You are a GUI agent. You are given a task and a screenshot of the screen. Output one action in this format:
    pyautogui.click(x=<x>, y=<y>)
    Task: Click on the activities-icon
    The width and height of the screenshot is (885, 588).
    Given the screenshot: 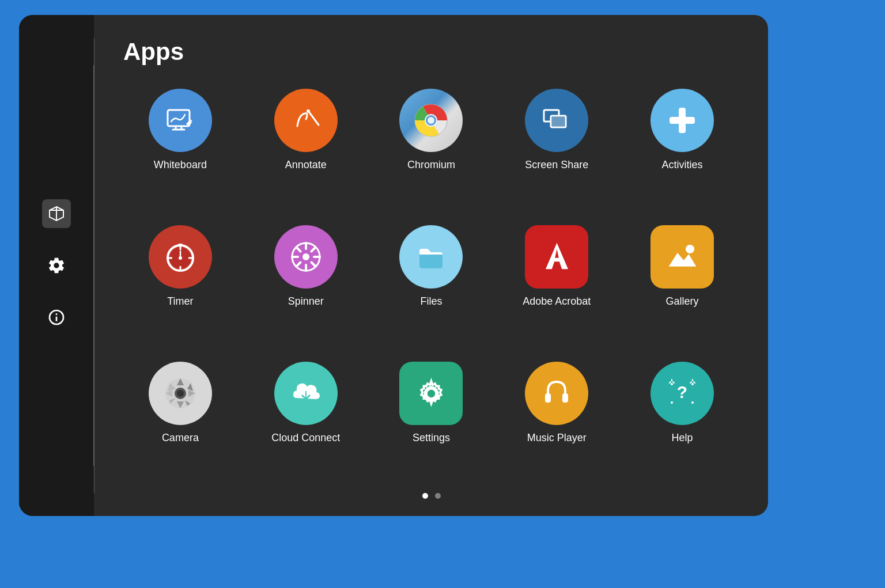 What is the action you would take?
    pyautogui.click(x=682, y=120)
    